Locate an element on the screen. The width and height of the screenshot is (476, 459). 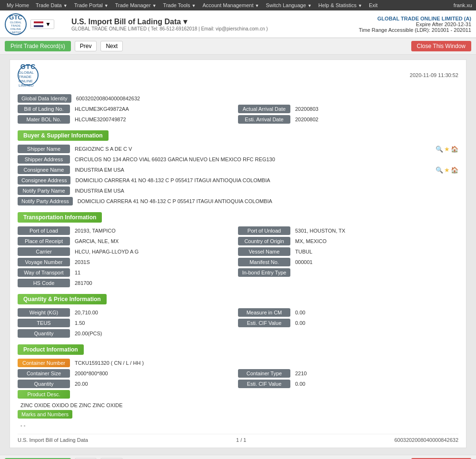
measure-label: Measure in CM is located at coordinates (264, 313).